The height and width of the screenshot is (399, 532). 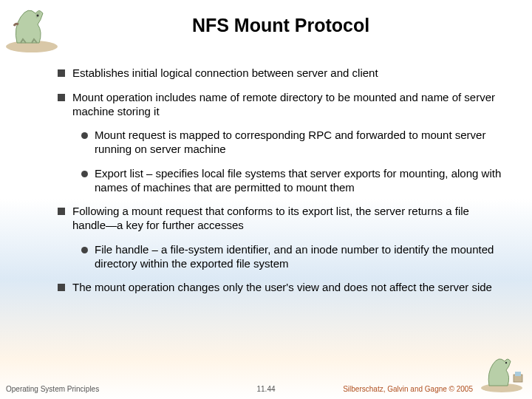 What do you see at coordinates (266, 386) in the screenshot?
I see `slide-footer: Operating System Principles 11.44 Silber…` at bounding box center [266, 386].